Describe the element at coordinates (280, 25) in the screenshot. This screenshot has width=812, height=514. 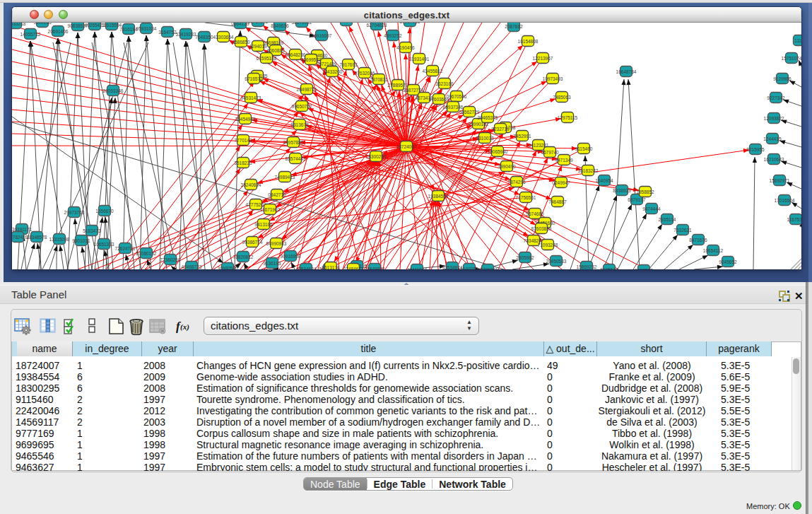
I see `svg-text: 8849696` at that location.